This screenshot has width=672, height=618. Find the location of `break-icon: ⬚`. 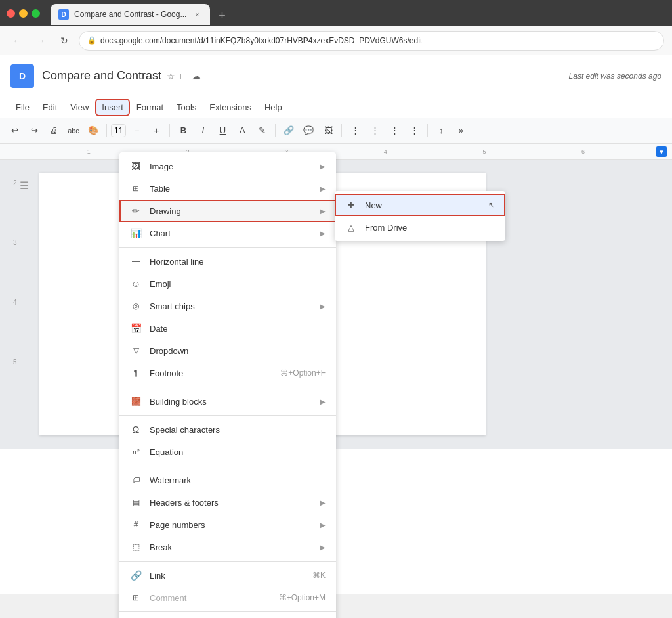

break-icon: ⬚ is located at coordinates (136, 547).